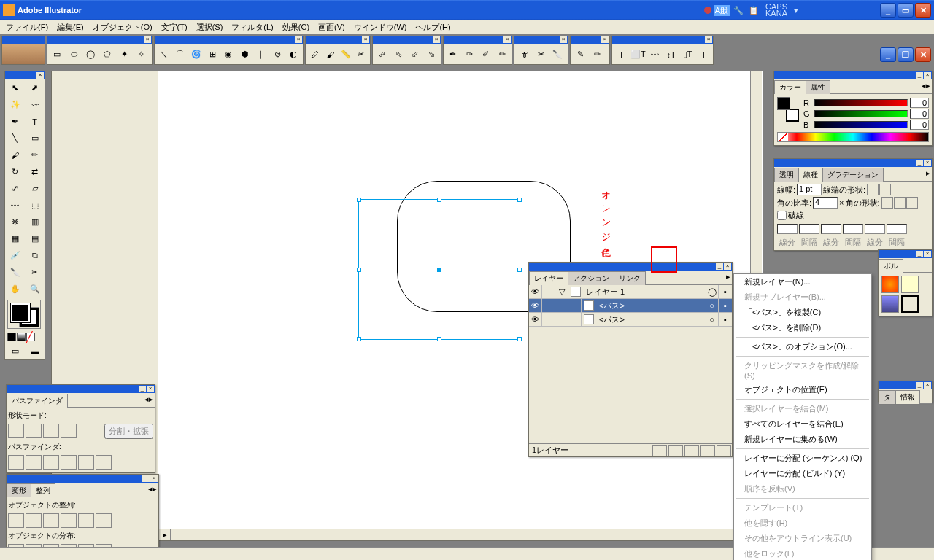  What do you see at coordinates (69, 462) in the screenshot?
I see `pf-crop` at bounding box center [69, 462].